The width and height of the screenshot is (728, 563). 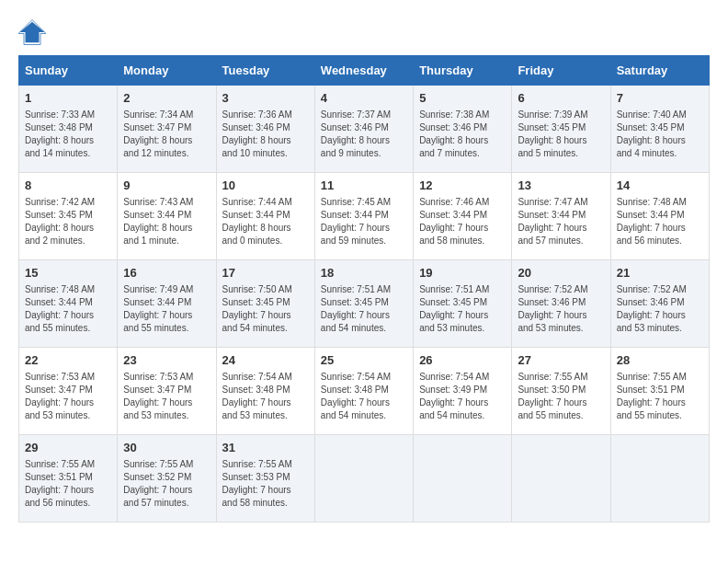 What do you see at coordinates (68, 98) in the screenshot?
I see `day-number: 1` at bounding box center [68, 98].